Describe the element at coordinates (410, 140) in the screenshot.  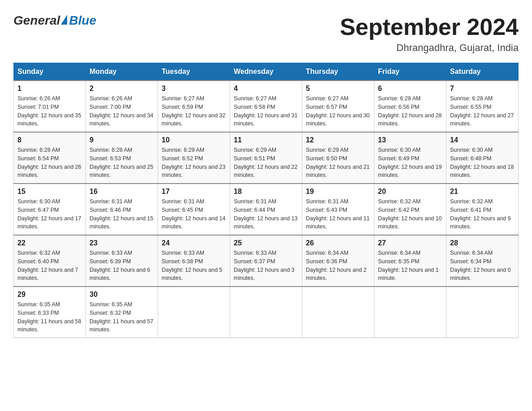
I see `day-number: 13` at that location.